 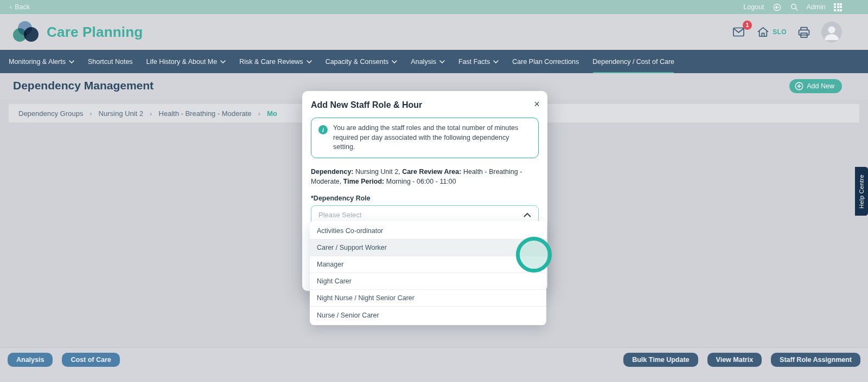 I want to click on apps-grid-icon, so click(x=838, y=8).